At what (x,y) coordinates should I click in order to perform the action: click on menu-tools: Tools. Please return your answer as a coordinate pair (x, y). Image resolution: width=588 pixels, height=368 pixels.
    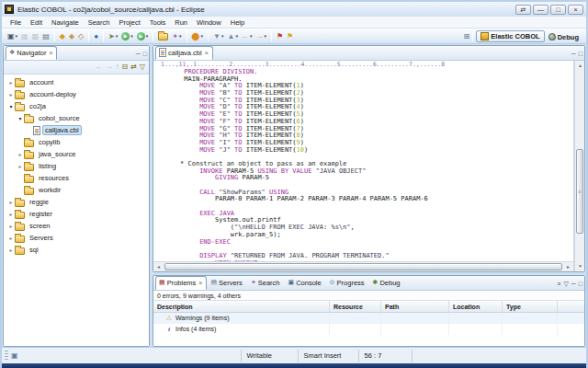
    Looking at the image, I should click on (158, 22).